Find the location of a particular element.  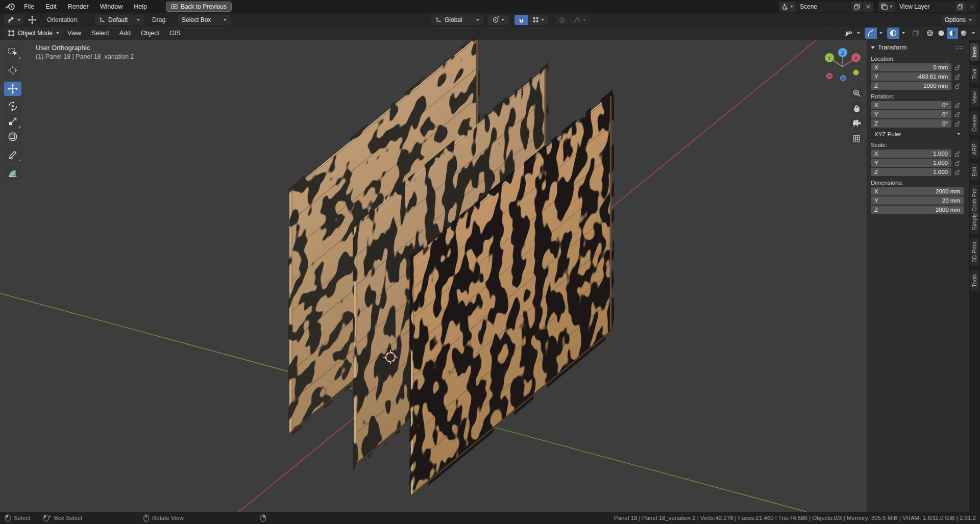

menu-object: Object is located at coordinates (150, 33).